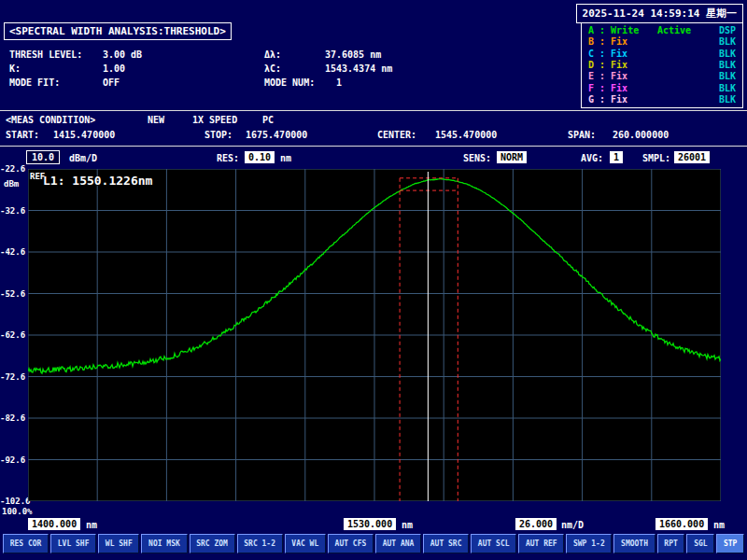 This screenshot has height=560, width=747. What do you see at coordinates (359, 69) in the screenshot?
I see `lambda-c-value: 1543.4374 nm` at bounding box center [359, 69].